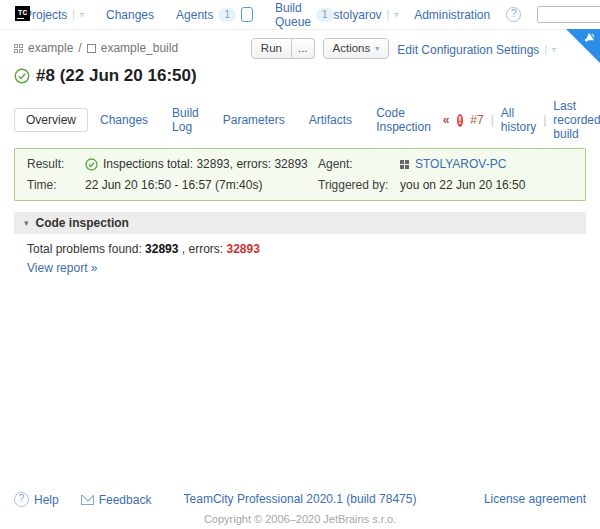 Image resolution: width=600 pixels, height=529 pixels. What do you see at coordinates (124, 120) in the screenshot?
I see `tab-changes: Changes` at bounding box center [124, 120].